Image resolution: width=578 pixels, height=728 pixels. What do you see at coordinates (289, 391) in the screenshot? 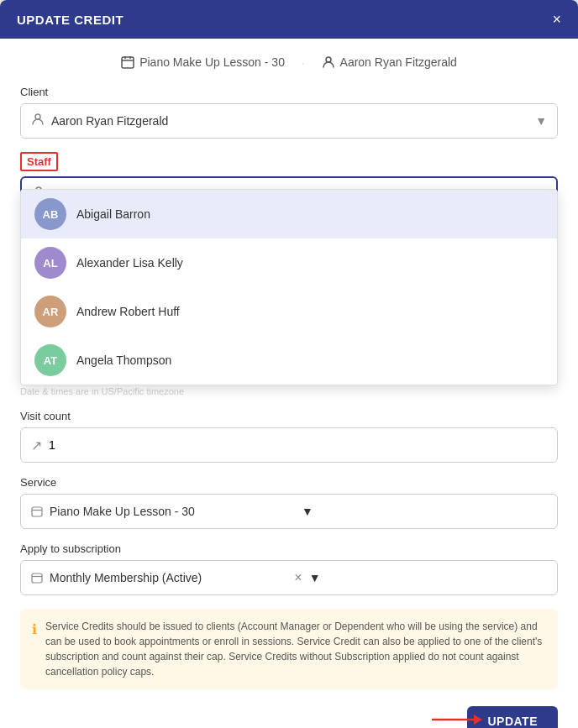
I see `timezone-note: Date & times are in US/Pacific timezone` at bounding box center [289, 391].